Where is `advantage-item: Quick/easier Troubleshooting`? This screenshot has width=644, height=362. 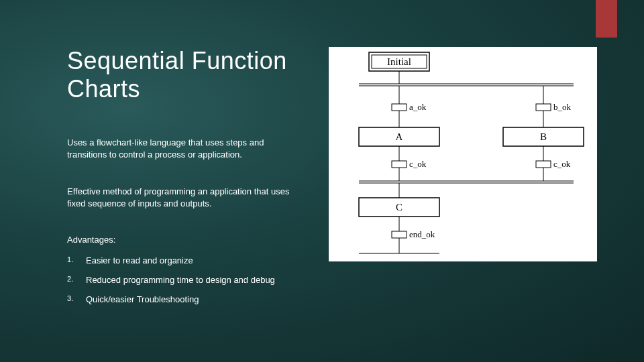 advantage-item: Quick/easier Troubleshooting is located at coordinates (191, 299).